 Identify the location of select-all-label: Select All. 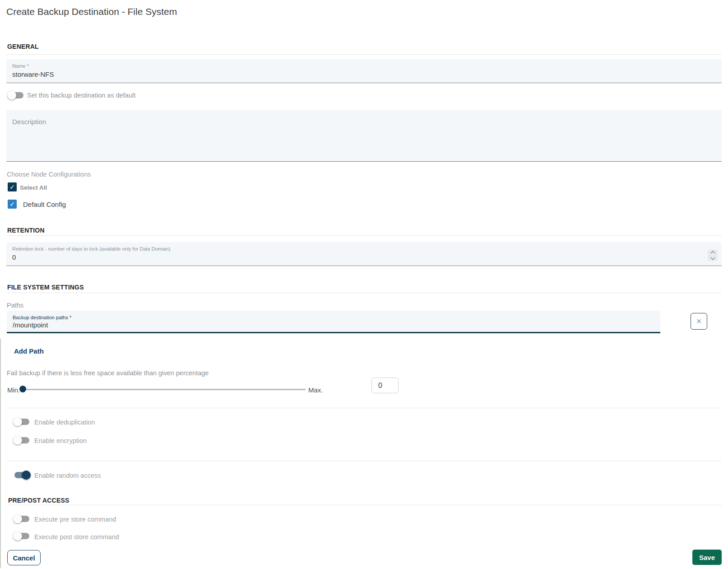
(33, 188).